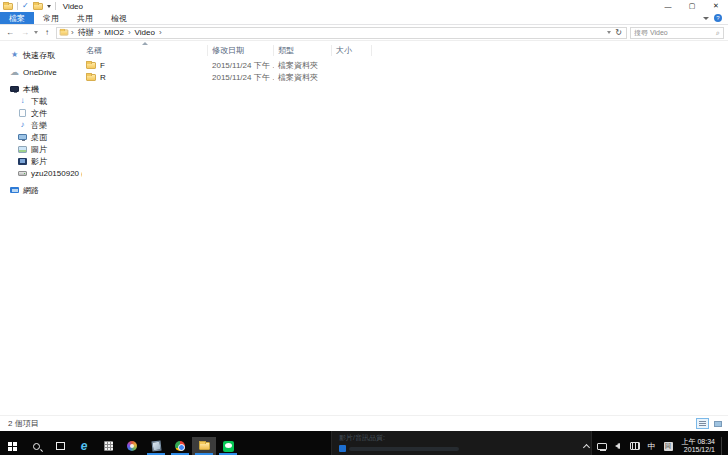 The width and height of the screenshot is (728, 455). I want to click on address-breadcrumb-bar: › 待辦 › MIO2 › Video › ↻, so click(342, 33).